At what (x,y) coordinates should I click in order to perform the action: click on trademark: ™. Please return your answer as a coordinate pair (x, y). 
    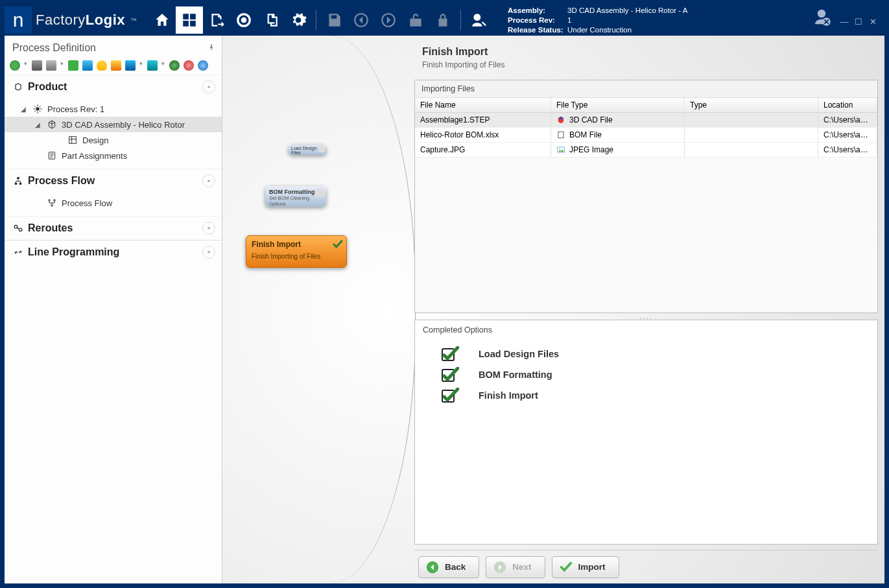
    Looking at the image, I should click on (134, 21).